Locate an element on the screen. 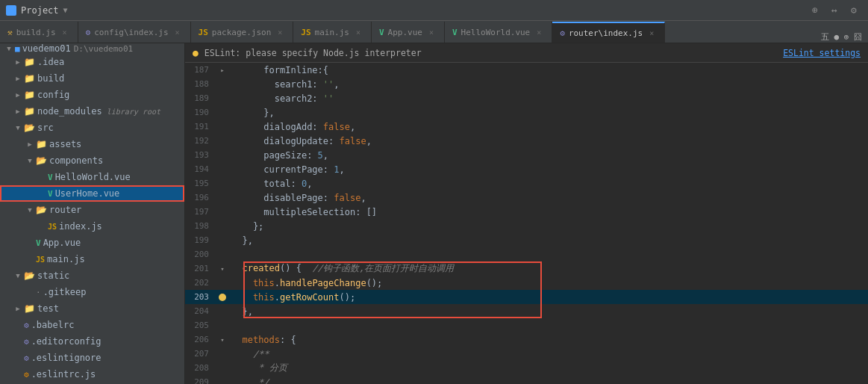 The height and width of the screenshot is (384, 868). src-label: src is located at coordinates (46, 128).